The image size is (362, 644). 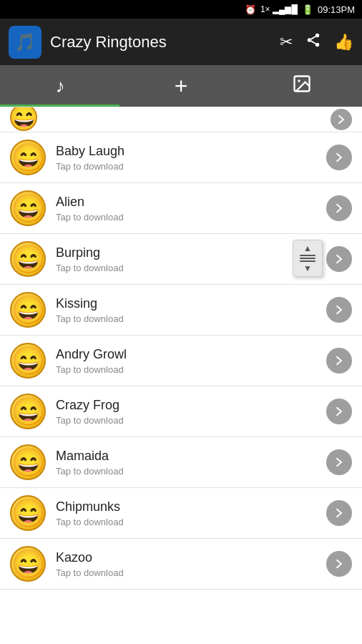 What do you see at coordinates (186, 303) in the screenshot?
I see `ringtone-name-4: Kissing` at bounding box center [186, 303].